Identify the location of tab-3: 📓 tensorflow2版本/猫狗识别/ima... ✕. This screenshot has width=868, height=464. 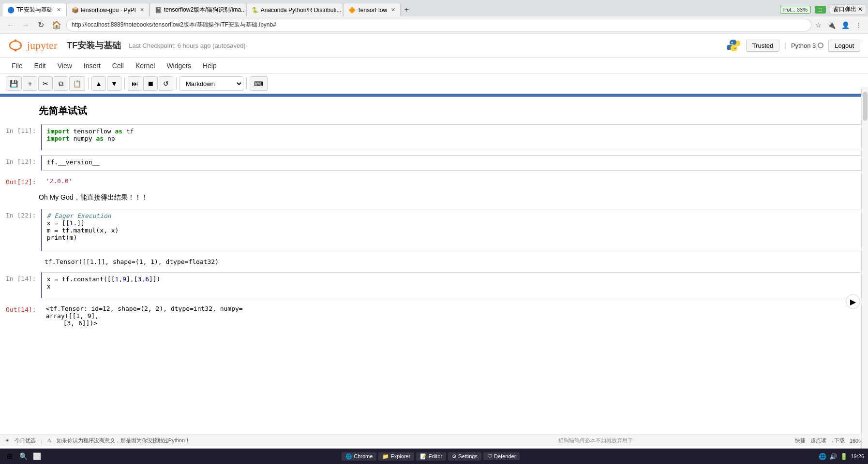
(198, 10).